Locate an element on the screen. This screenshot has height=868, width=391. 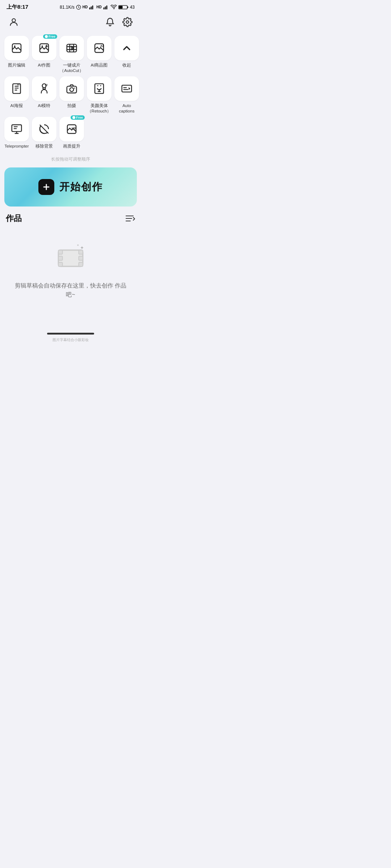
plus-icon is located at coordinates (46, 187).